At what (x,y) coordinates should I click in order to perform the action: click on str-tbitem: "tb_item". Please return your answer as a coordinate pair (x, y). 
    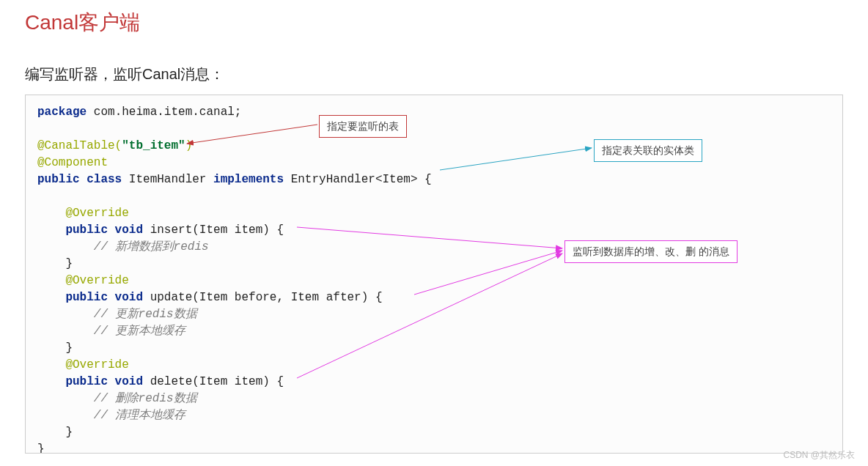
    Looking at the image, I should click on (153, 146).